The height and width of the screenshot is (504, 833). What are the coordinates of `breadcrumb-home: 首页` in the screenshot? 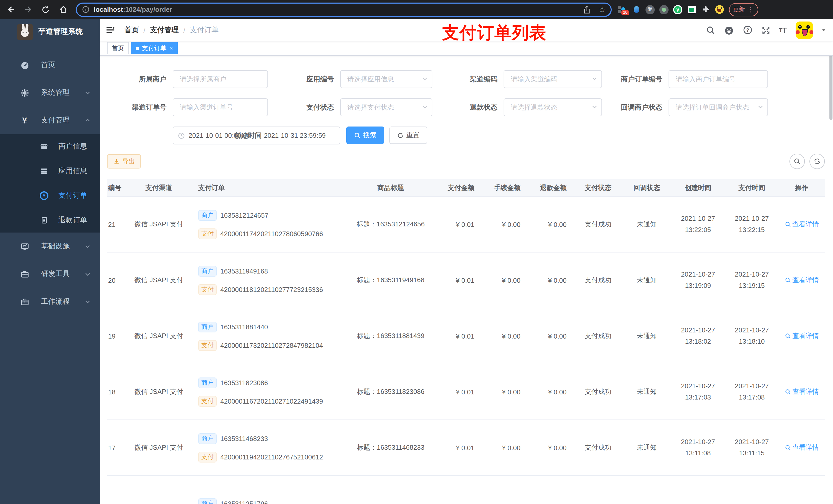 It's located at (132, 30).